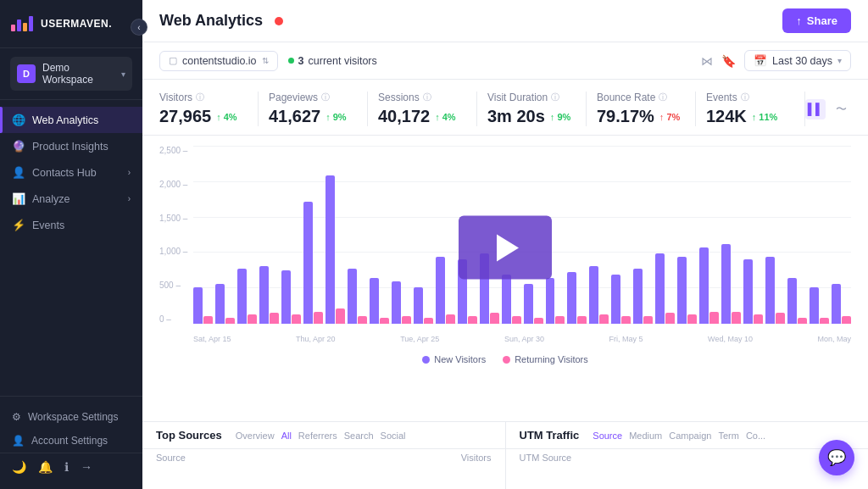 The image size is (868, 489). I want to click on share-button: ↑ Share, so click(817, 20).